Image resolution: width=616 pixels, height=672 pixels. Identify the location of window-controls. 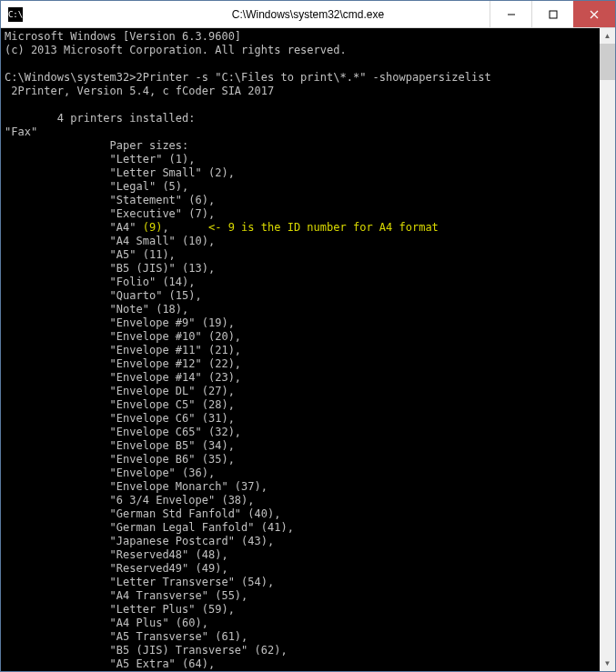
(552, 15).